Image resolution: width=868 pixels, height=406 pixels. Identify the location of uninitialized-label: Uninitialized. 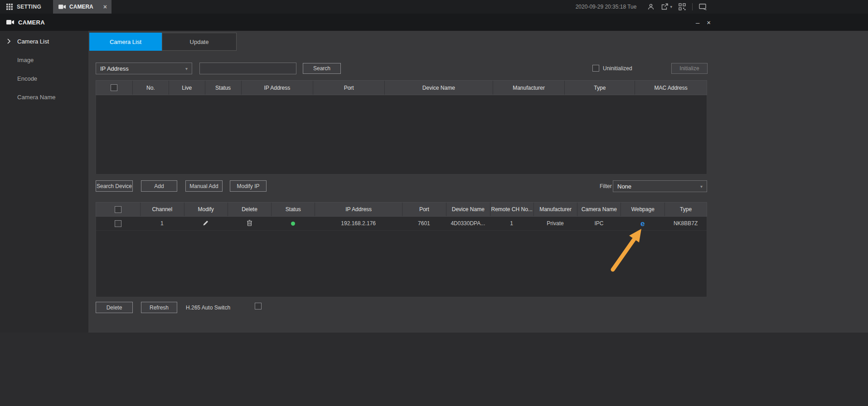
(617, 68).